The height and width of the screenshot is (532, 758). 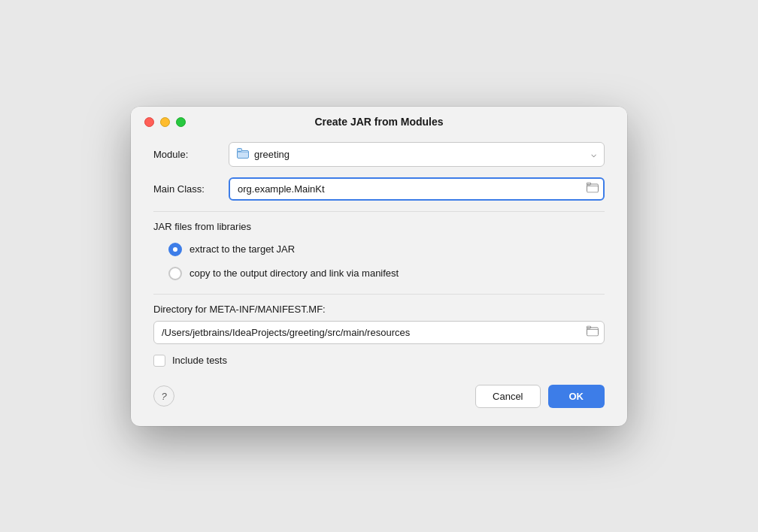 What do you see at coordinates (165, 122) in the screenshot?
I see `minimize-button` at bounding box center [165, 122].